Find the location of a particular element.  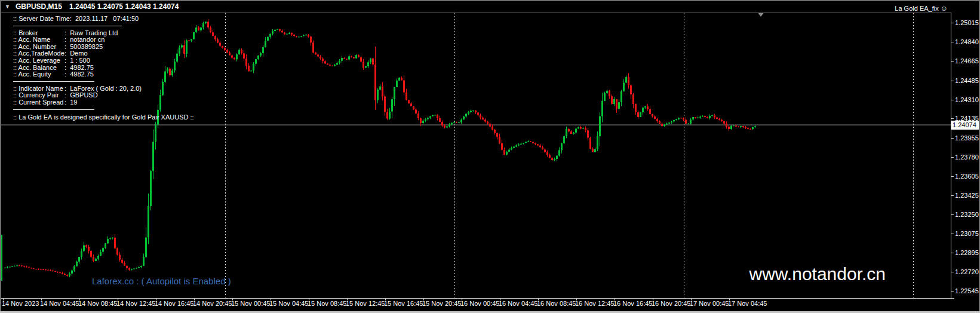

info-row-label: :: Acc. Equity is located at coordinates (39, 75).